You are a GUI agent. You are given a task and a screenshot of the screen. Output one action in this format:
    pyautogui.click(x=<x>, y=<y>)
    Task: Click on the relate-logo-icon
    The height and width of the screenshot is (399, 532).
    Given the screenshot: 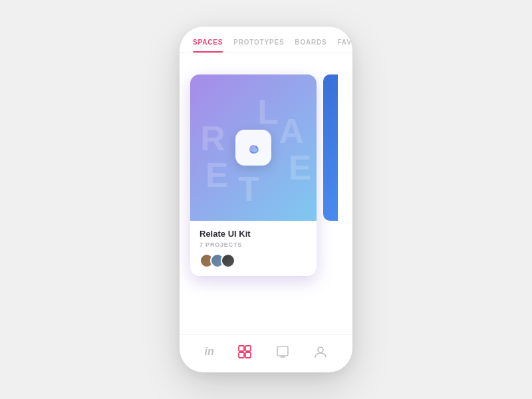 What is the action you would take?
    pyautogui.click(x=253, y=148)
    